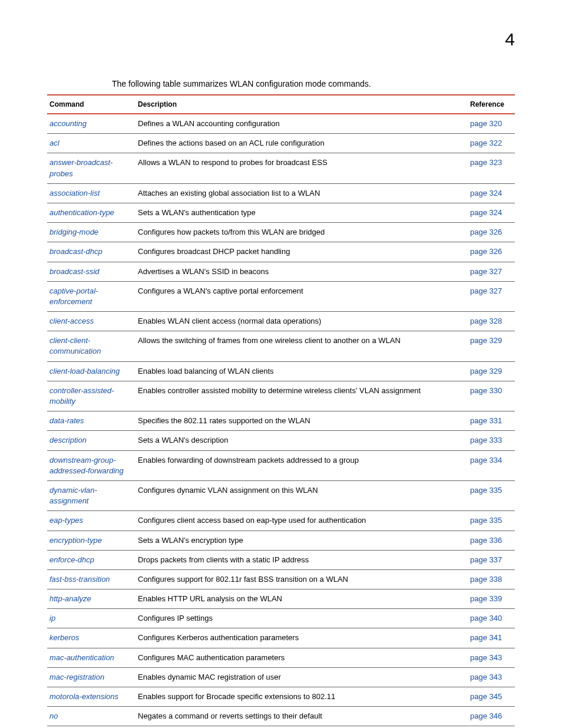 The image size is (562, 728). Describe the element at coordinates (302, 347) in the screenshot. I see `command-description: Allows the switching of frames from one …` at that location.